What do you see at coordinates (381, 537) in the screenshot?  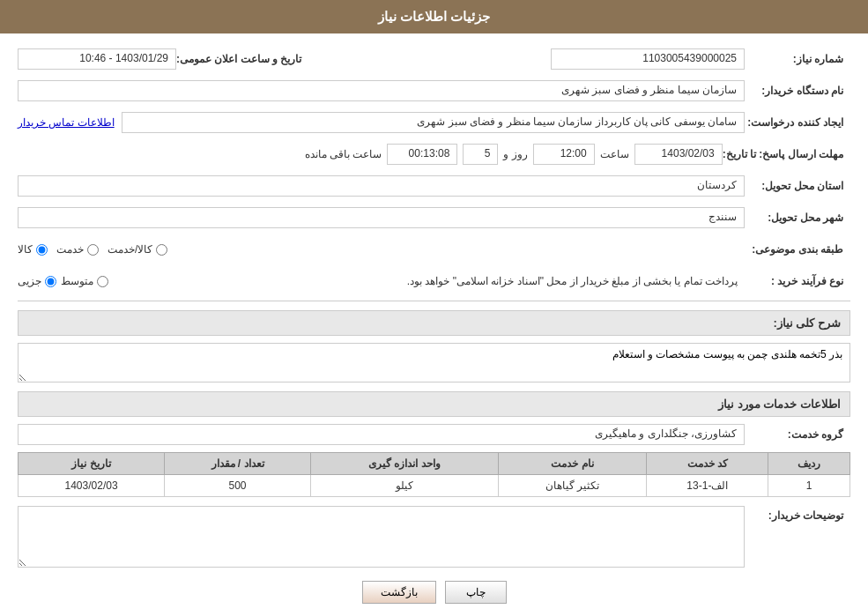 I see `buyer-notes-textarea` at bounding box center [381, 537].